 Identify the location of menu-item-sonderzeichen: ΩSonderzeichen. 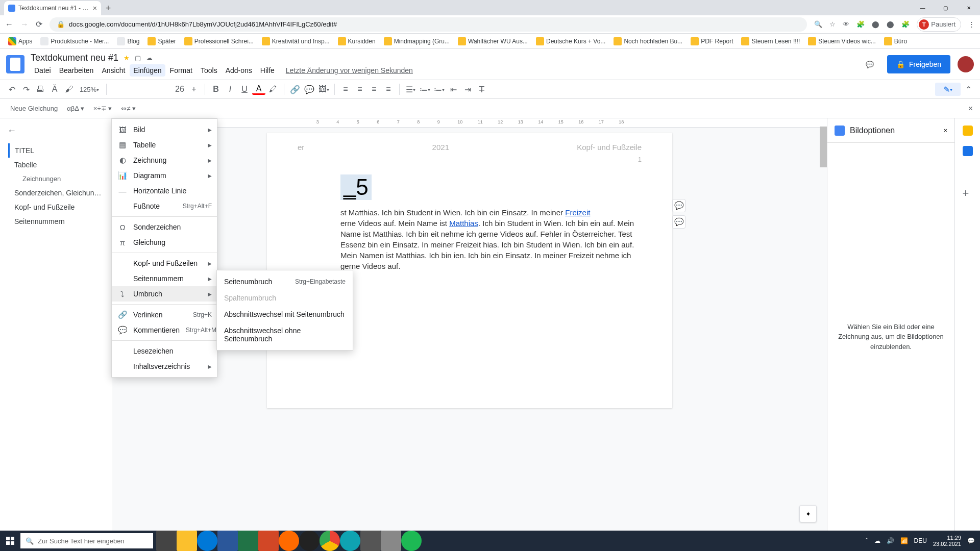
(164, 227).